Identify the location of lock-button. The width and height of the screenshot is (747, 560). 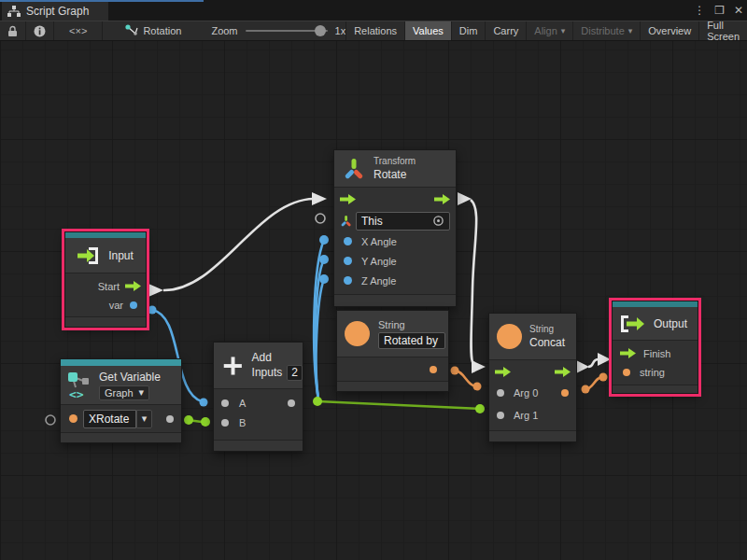
(13, 31).